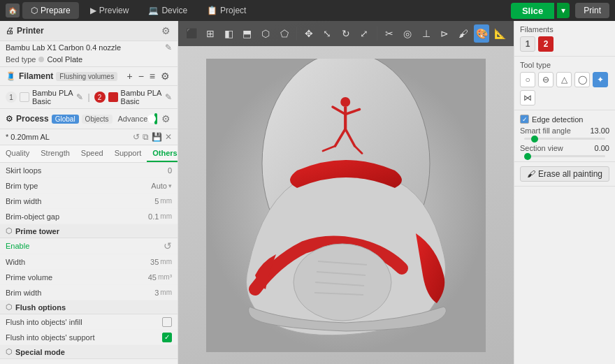 The height and width of the screenshot is (364, 615). Describe the element at coordinates (600, 131) in the screenshot. I see `smart-fill-angle-value: 13.00` at that location.